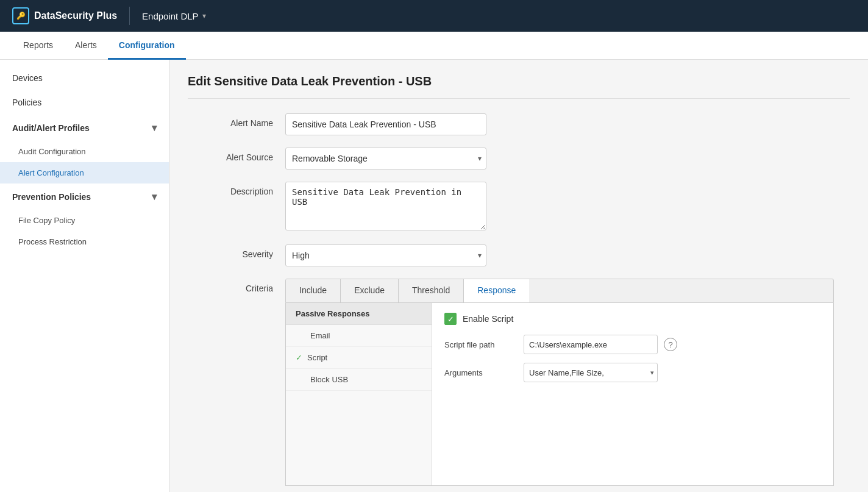 The height and width of the screenshot is (492, 868). What do you see at coordinates (519, 207) in the screenshot?
I see `description-row: Description Sensitive Data Leak Preventi…` at bounding box center [519, 207].